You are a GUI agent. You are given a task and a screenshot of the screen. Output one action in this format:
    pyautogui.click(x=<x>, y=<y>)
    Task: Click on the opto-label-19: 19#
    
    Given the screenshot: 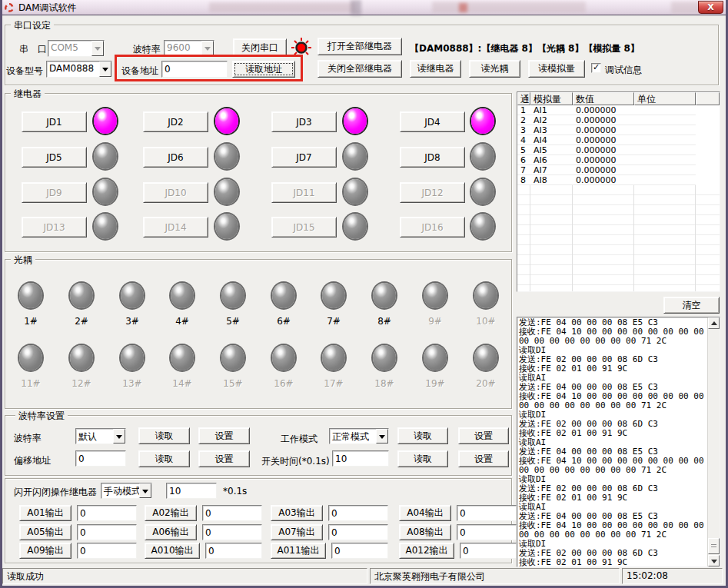 What is the action you would take?
    pyautogui.click(x=435, y=384)
    